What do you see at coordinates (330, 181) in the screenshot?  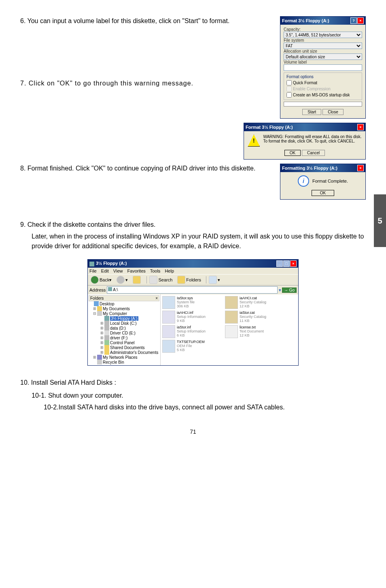 I see `complete-message: Format Complete.` at bounding box center [330, 181].